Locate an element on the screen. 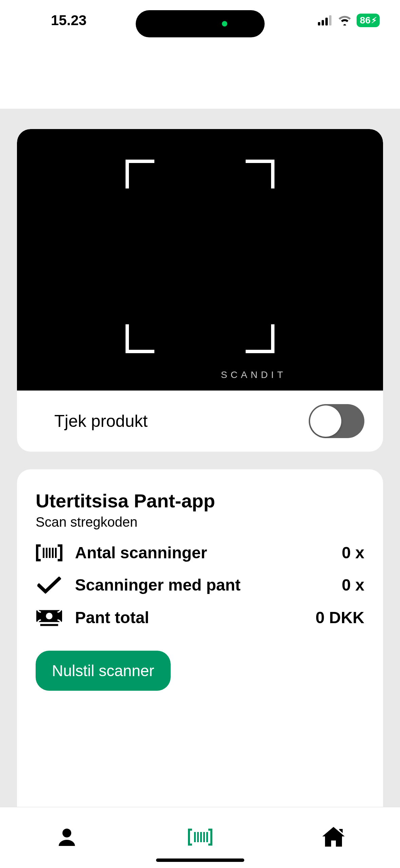  battery-bolt-icon: ⚡︎ is located at coordinates (374, 20).